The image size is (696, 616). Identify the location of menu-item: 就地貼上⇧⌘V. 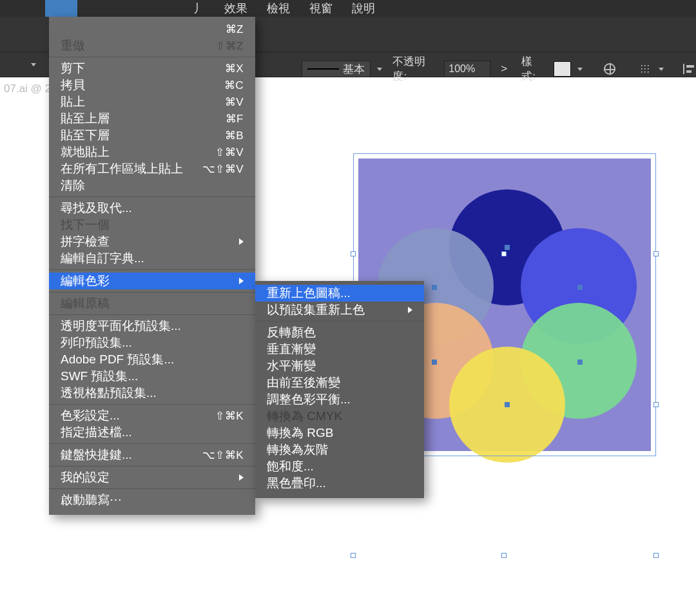
(152, 152).